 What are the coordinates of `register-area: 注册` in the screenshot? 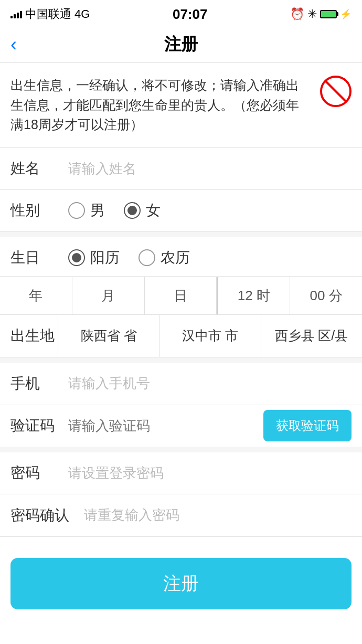 It's located at (181, 584).